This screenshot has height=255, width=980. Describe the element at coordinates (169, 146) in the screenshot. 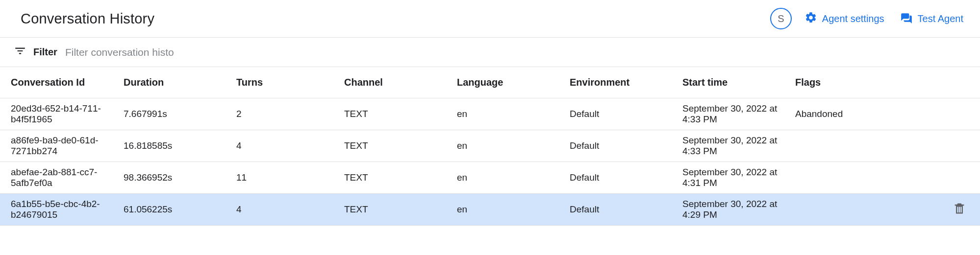

I see `cell-duration: 16.818585s` at that location.